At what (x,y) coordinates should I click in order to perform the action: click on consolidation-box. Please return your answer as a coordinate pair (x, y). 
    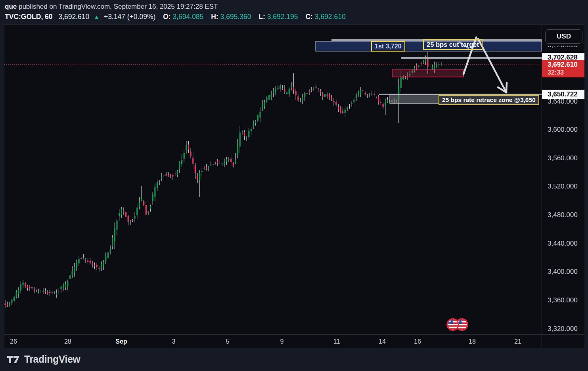
    Looking at the image, I should click on (428, 73).